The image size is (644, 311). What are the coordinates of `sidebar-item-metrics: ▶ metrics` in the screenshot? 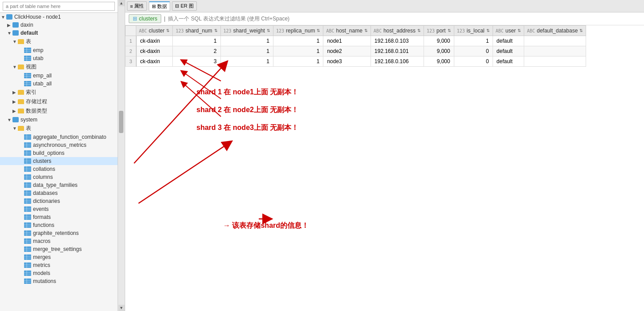 It's located at (59, 265).